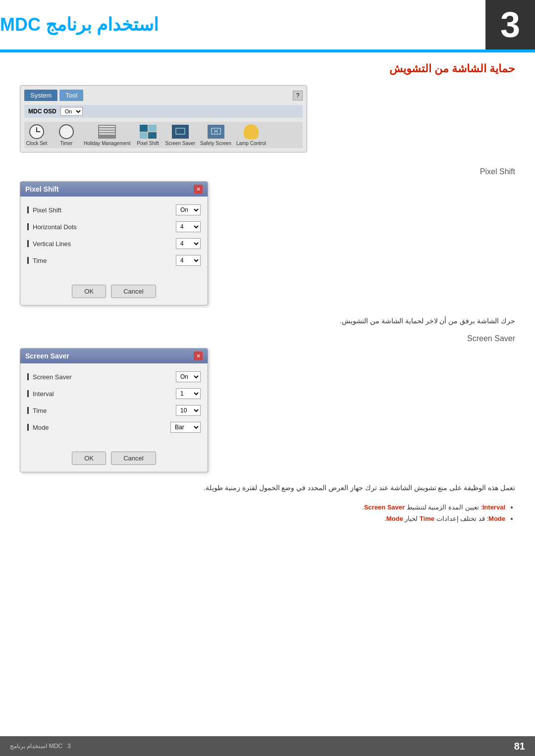  What do you see at coordinates (37, 135) in the screenshot?
I see `toolbar-icon-clock-set: Clock Set` at bounding box center [37, 135].